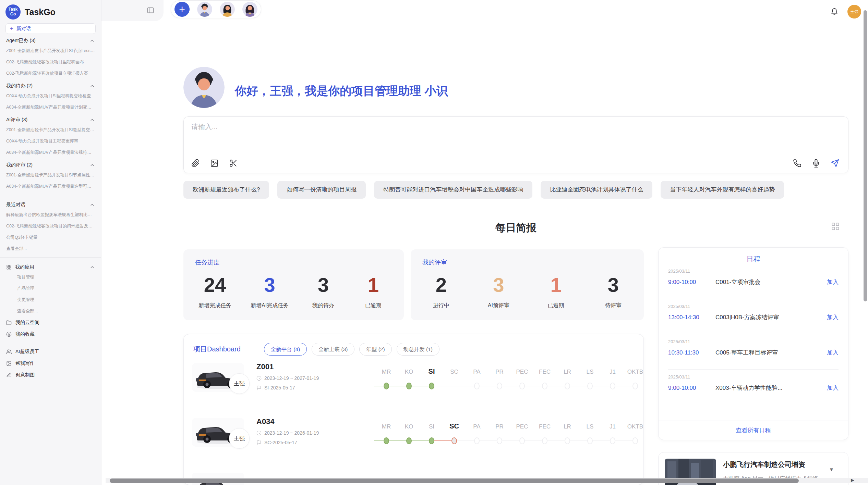 This screenshot has width=868, height=485. What do you see at coordinates (60, 12) in the screenshot?
I see `app-title: TaskGo` at bounding box center [60, 12].